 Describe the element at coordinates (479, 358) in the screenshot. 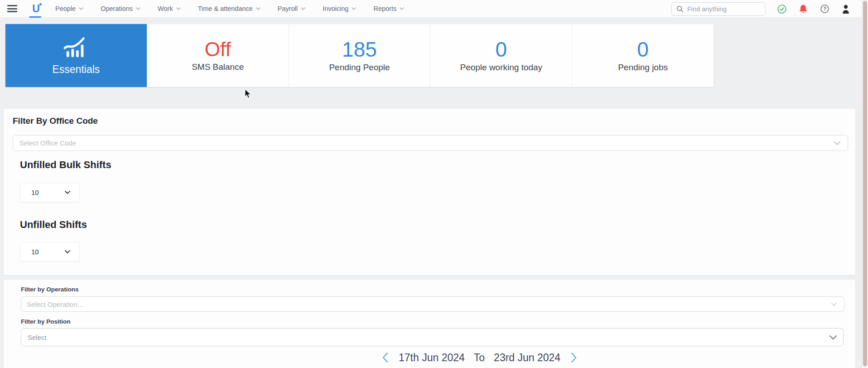

I see `date-range-separator: To` at that location.